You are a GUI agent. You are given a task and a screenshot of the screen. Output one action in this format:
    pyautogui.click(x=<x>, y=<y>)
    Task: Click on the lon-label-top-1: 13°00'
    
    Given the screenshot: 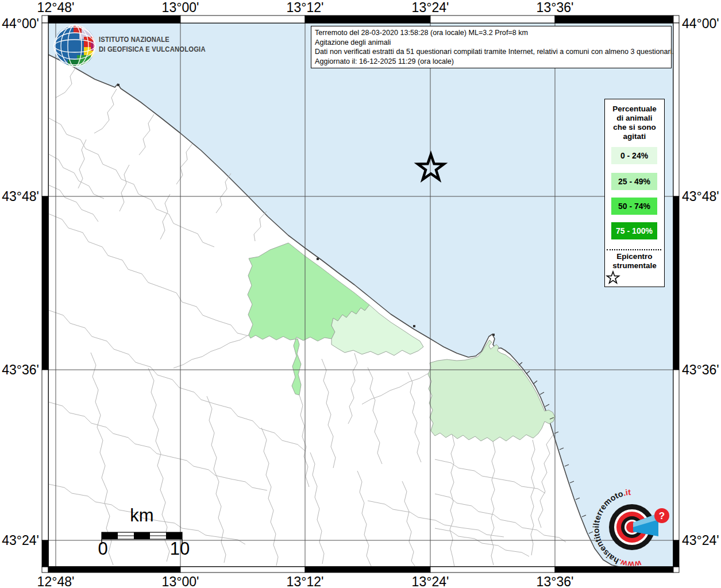 What is the action you would take?
    pyautogui.click(x=180, y=7)
    